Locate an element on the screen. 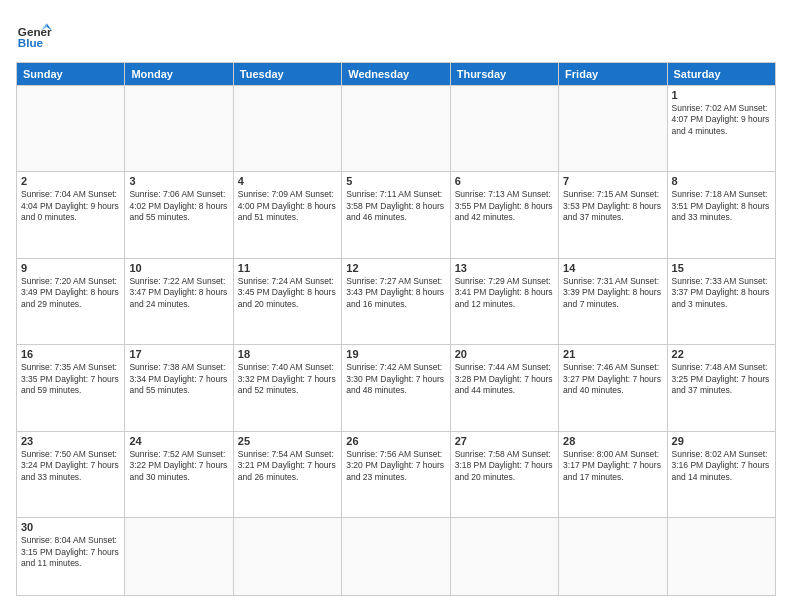  day-cell-10: 10Sunrise: 7:22 AM Sunset: 3:47 PM Dayli… is located at coordinates (179, 301).